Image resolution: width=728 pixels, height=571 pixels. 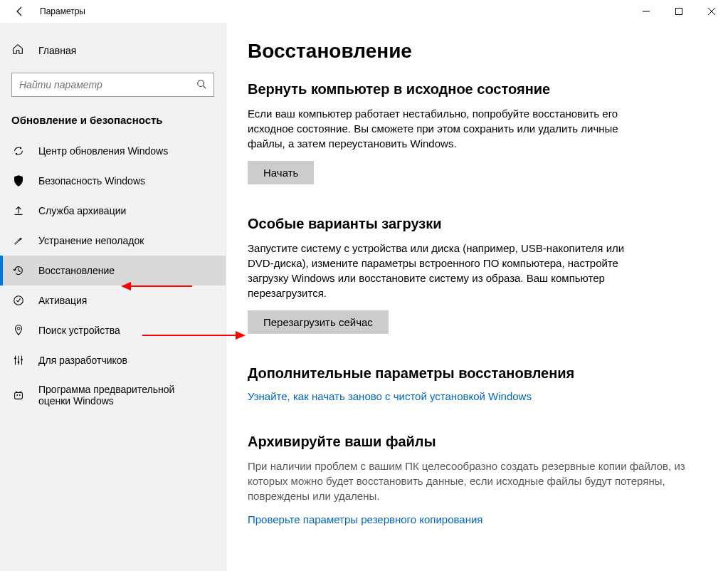 What do you see at coordinates (646, 11) in the screenshot?
I see `minimize-button` at bounding box center [646, 11].